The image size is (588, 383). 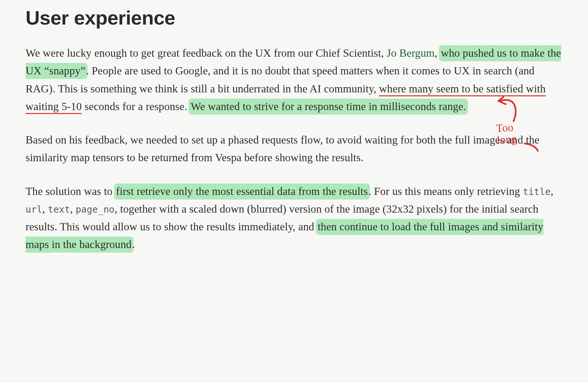 What do you see at coordinates (242, 191) in the screenshot?
I see `highlight-essential-data: first retrieve only the most essential d…` at bounding box center [242, 191].